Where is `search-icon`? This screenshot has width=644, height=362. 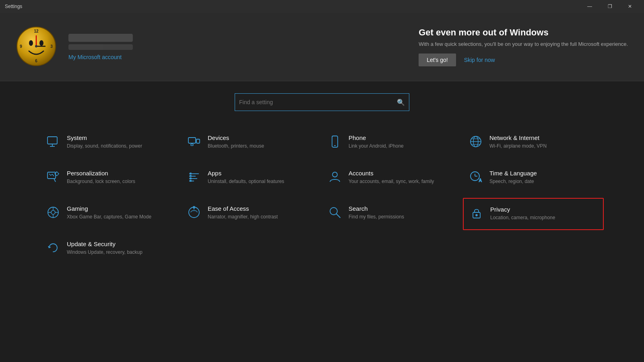
search-icon is located at coordinates (335, 212).